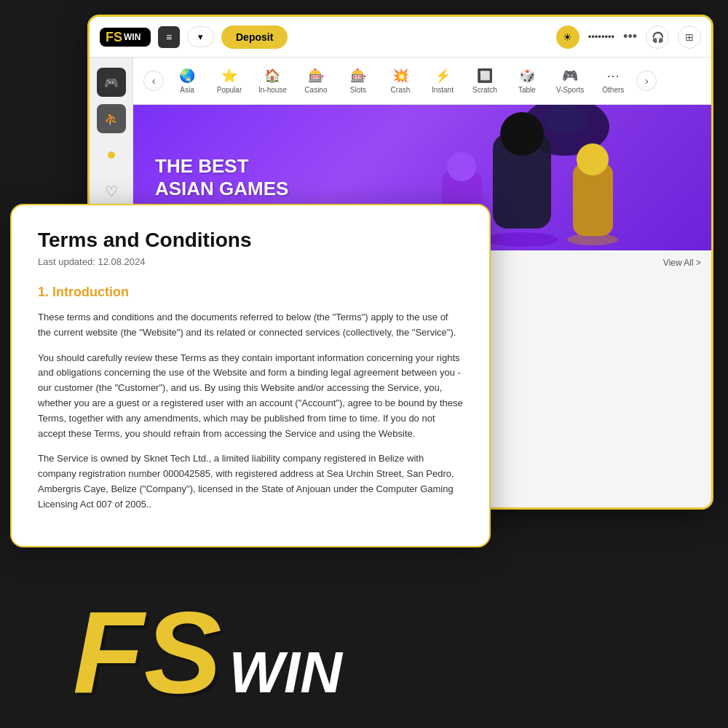 Image resolution: width=728 pixels, height=728 pixels. Describe the element at coordinates (221, 178) in the screenshot. I see `banner-text: THE BEST ASIAN GAMES` at that location.